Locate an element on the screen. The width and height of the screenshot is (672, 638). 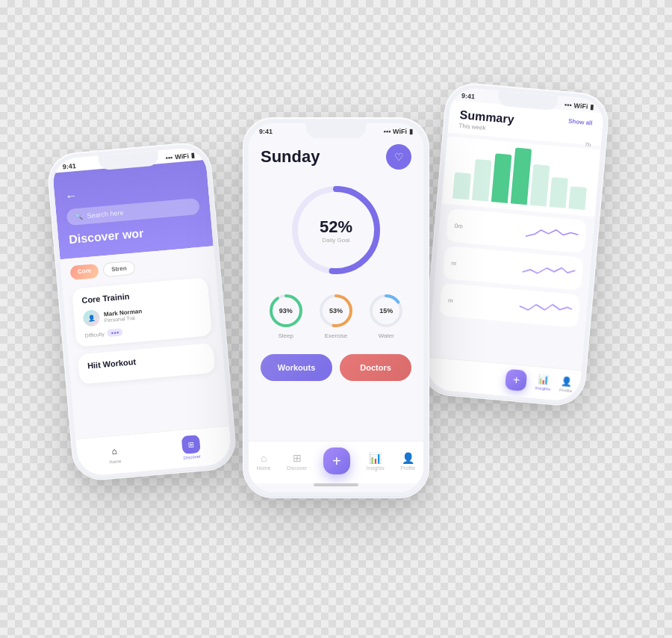
nav-home: ⌂ Home is located at coordinates (114, 454).